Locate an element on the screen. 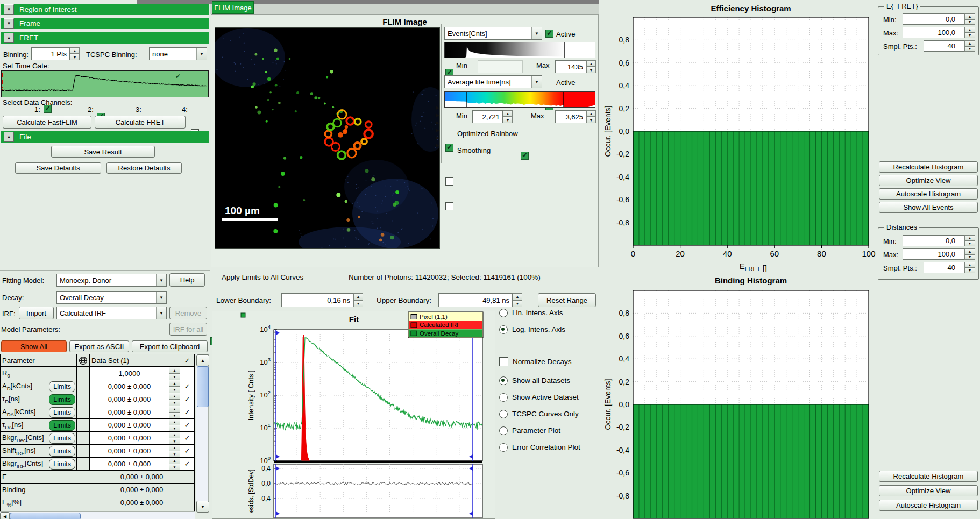 The width and height of the screenshot is (980, 519). fit-plot: Fit104103102101100Intensity [ Cnts ]0,40… is located at coordinates (354, 415).